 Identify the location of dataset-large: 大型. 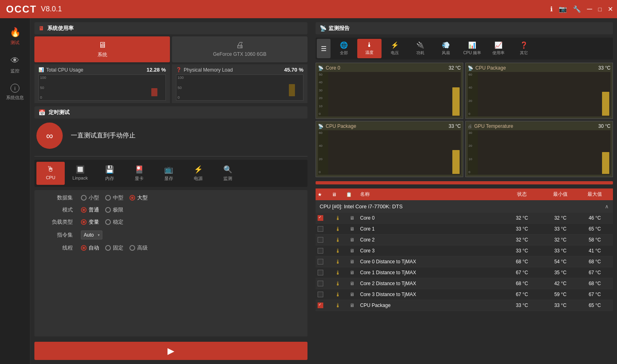
(138, 198).